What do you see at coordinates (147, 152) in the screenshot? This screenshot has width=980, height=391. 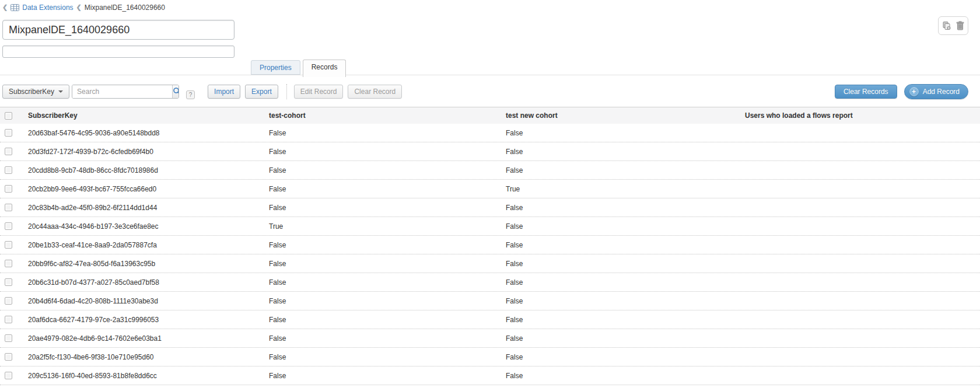 I see `subscriber-key-cell: 20d3fd27-172f-4939-b72c-6cfedb69f4b0` at bounding box center [147, 152].